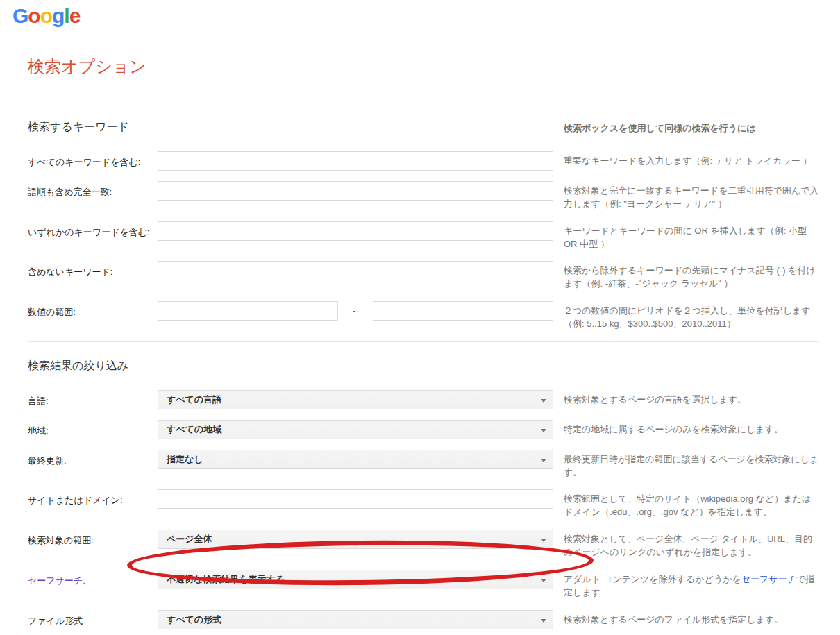  What do you see at coordinates (355, 459) in the screenshot?
I see `last-update-select: 指定なし` at bounding box center [355, 459].